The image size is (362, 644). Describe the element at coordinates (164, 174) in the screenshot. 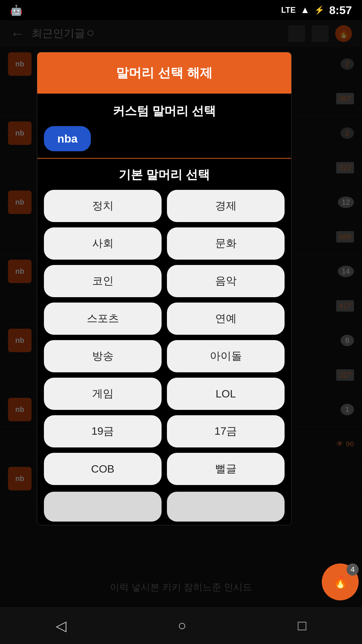

I see `default-section-title: 기본 말머리 선택` at that location.